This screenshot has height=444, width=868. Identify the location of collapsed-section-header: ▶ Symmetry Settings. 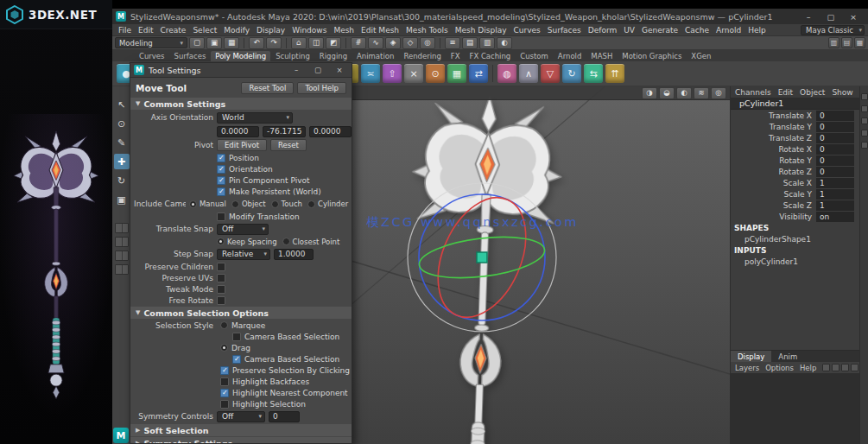
(241, 441).